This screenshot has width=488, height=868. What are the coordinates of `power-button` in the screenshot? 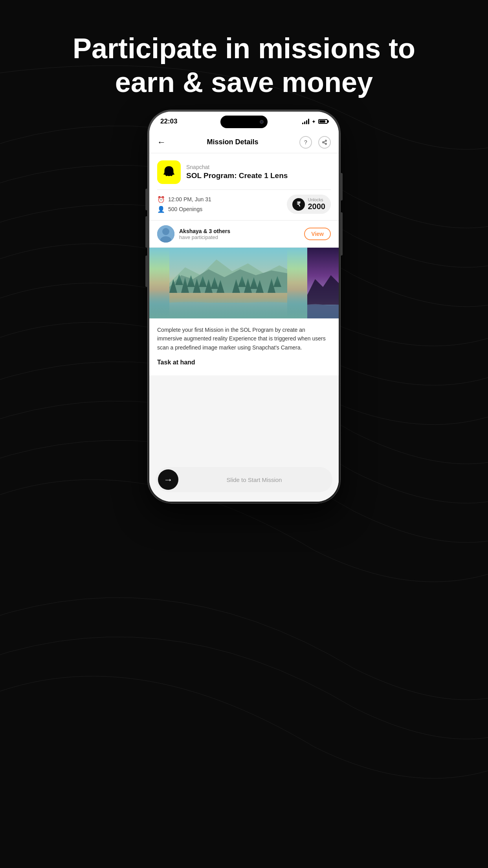 It's located at (341, 187).